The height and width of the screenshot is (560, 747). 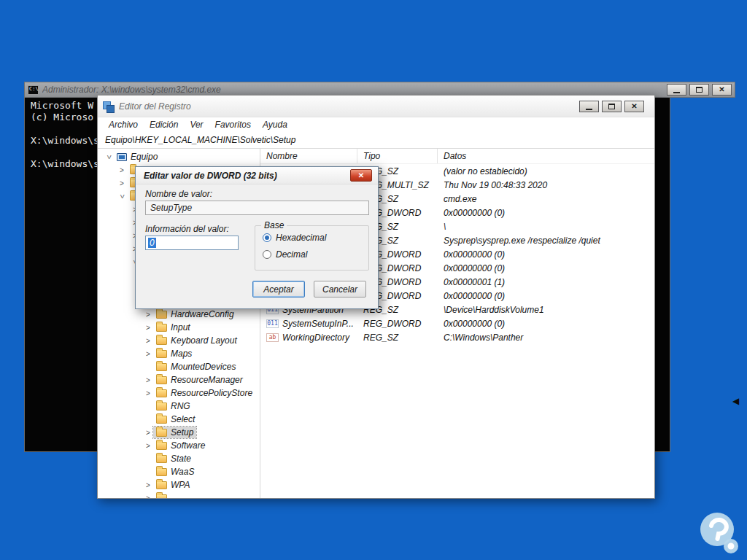 What do you see at coordinates (273, 324) in the screenshot?
I see `dword-value-icon: 011` at bounding box center [273, 324].